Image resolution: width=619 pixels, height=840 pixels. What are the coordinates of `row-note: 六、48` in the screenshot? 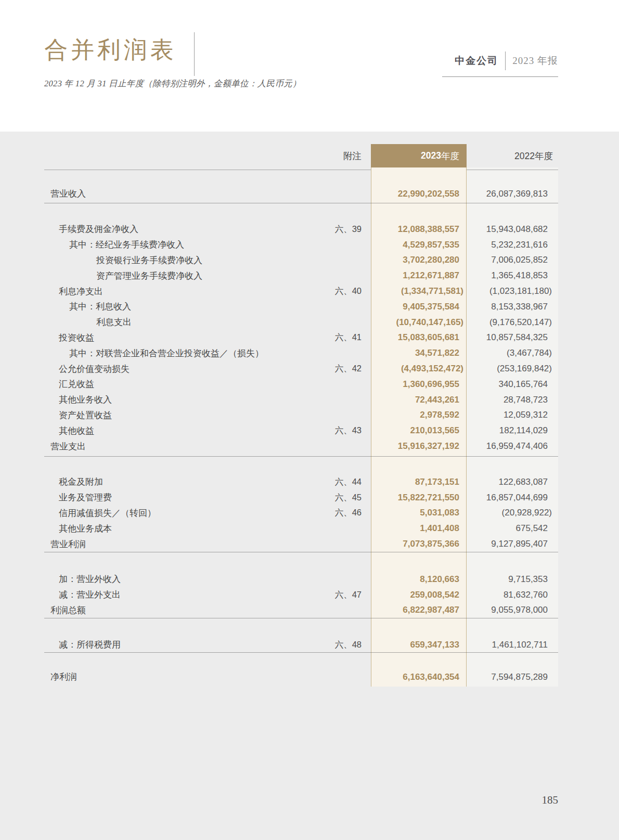 It's located at (334, 645).